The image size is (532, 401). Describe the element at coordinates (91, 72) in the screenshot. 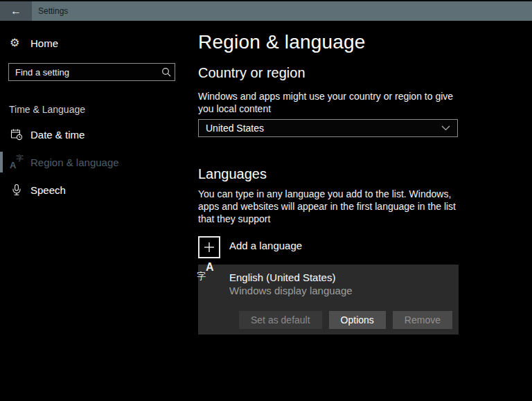

I see `search-box` at that location.